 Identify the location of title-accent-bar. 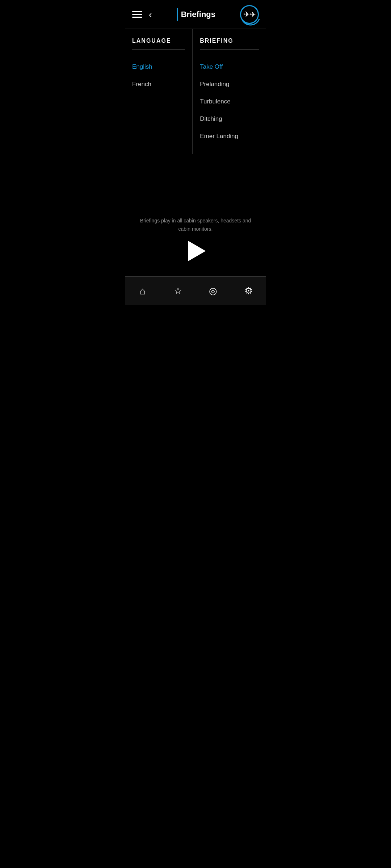
(177, 14).